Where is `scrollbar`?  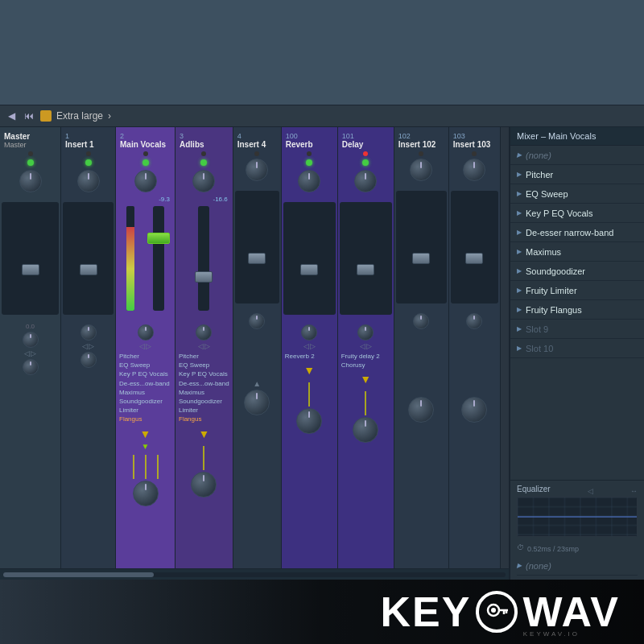
scrollbar is located at coordinates (254, 574).